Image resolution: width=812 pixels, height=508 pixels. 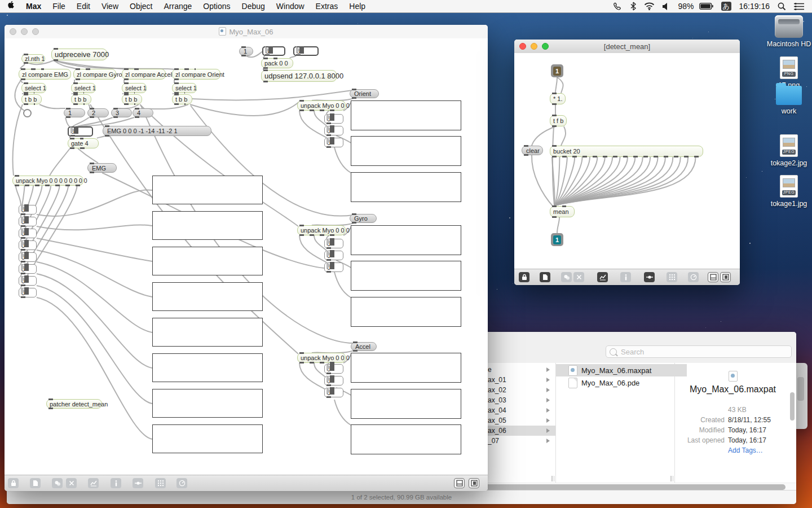 I want to click on object-udpreceive: udpreceive 7000, so click(x=79, y=54).